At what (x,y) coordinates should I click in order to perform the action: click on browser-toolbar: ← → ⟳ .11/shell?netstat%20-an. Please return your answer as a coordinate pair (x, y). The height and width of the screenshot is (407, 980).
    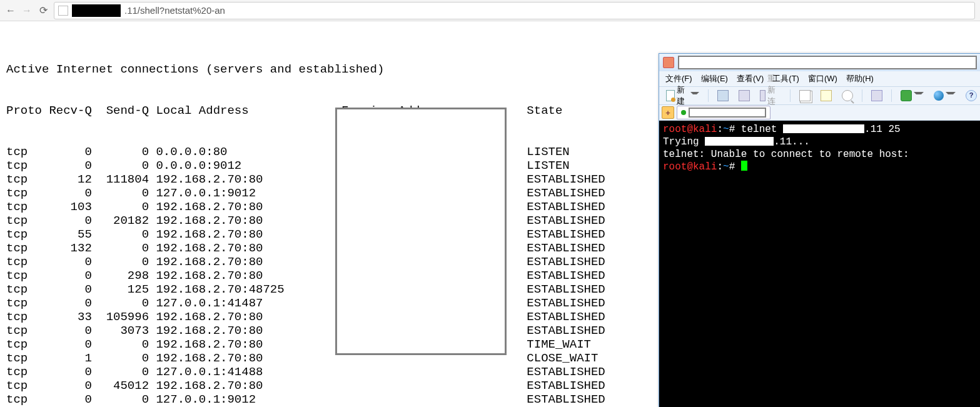
    Looking at the image, I should click on (490, 11).